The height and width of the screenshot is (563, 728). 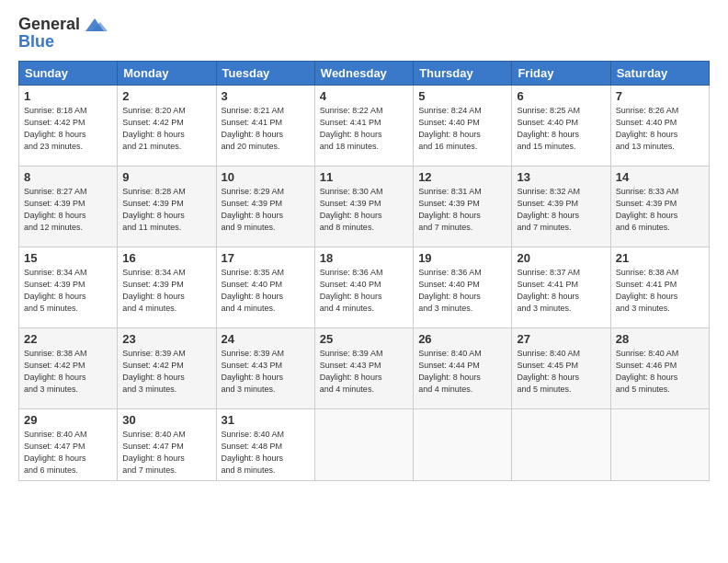 I want to click on day-number: 12, so click(x=462, y=177).